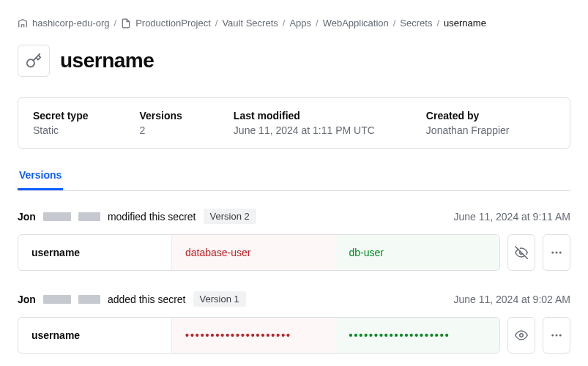 The height and width of the screenshot is (366, 588). Describe the element at coordinates (173, 23) in the screenshot. I see `breadcrumb-project: ProductionProject` at that location.